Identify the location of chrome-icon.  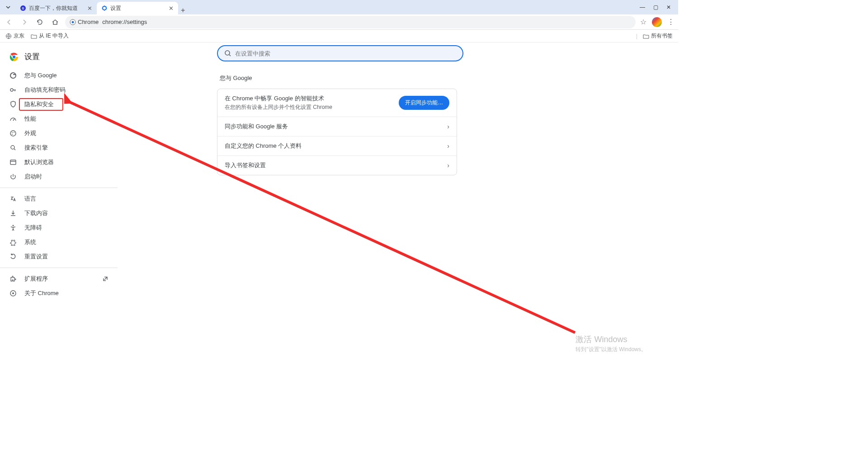
(13, 293).